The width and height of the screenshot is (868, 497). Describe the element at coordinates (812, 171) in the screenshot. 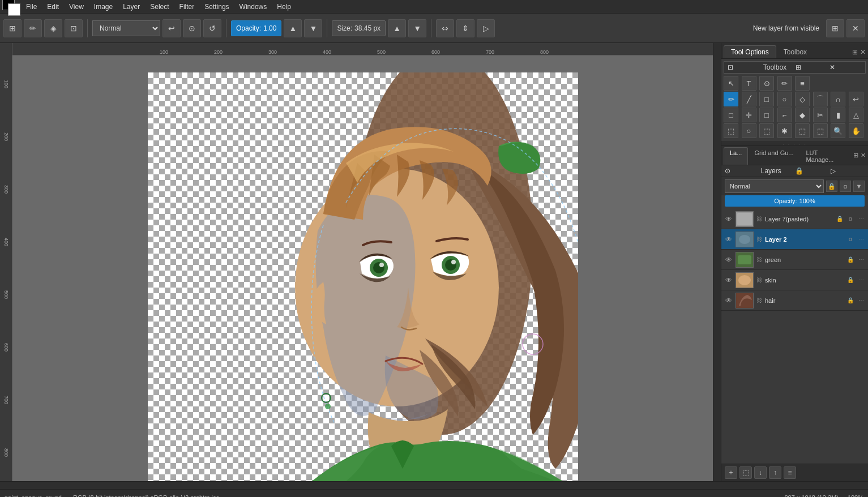

I see `layers-lock-icon: 🔒` at that location.